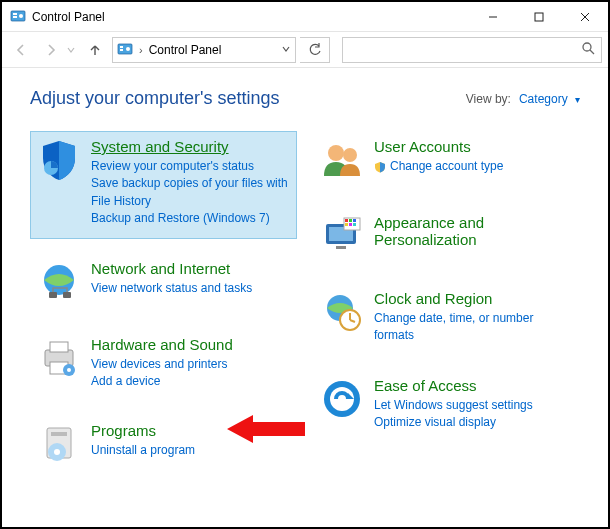  Describe the element at coordinates (51, 50) in the screenshot. I see `forward-button` at that location.